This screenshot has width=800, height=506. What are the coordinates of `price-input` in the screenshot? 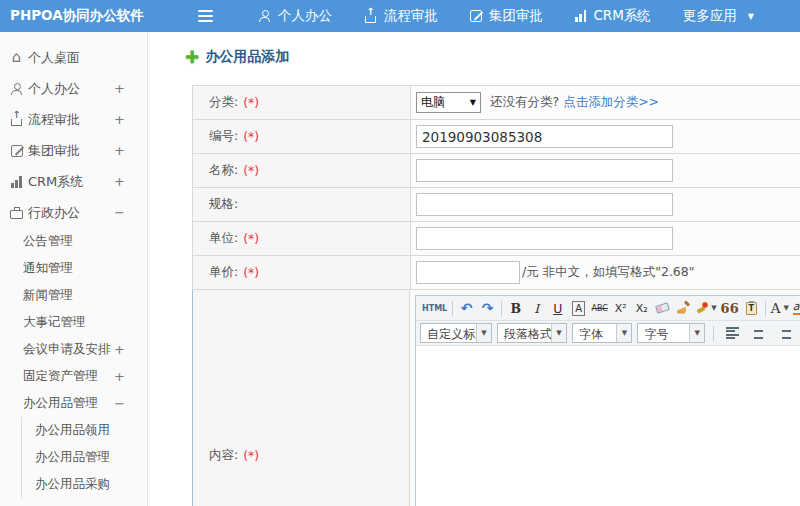 It's located at (468, 272).